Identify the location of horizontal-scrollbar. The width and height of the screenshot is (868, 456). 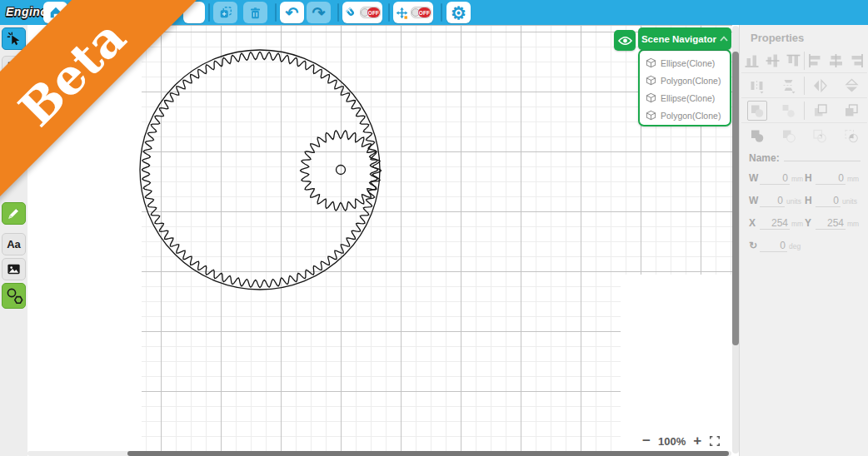
(380, 454).